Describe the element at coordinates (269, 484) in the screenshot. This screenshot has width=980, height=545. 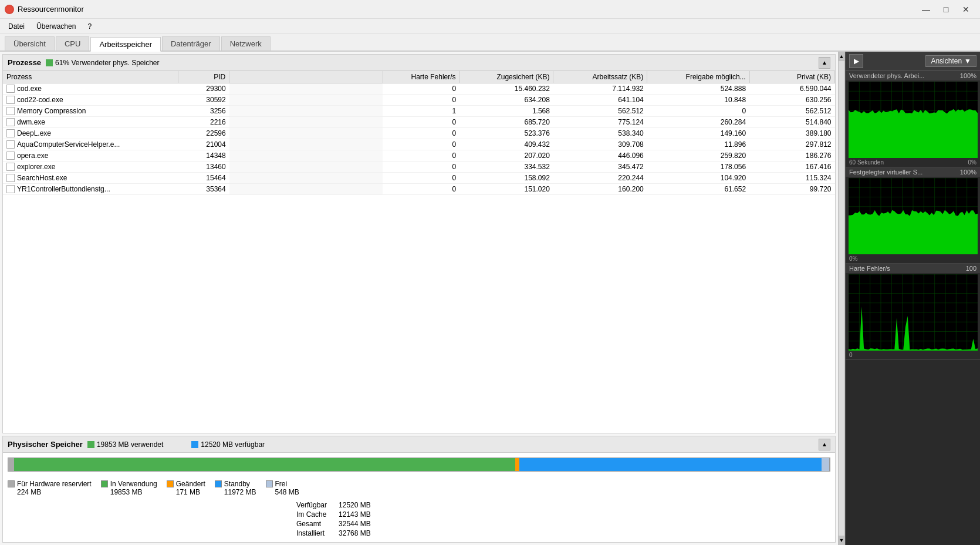
I see `legend-free-color` at that location.